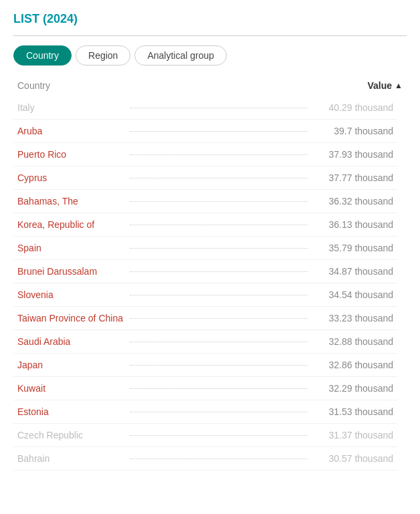  Describe the element at coordinates (205, 108) in the screenshot. I see `table-row: Italy40.29 thousand` at that location.